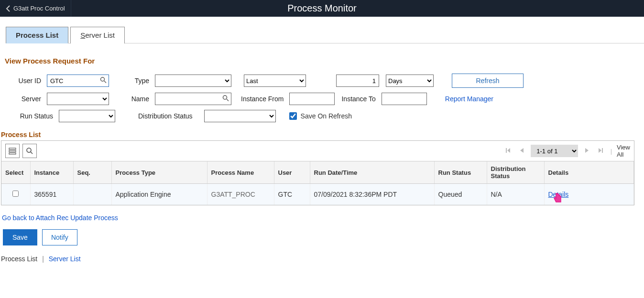  Describe the element at coordinates (322, 135) in the screenshot. I see `grid-section-title: Process List` at that location.